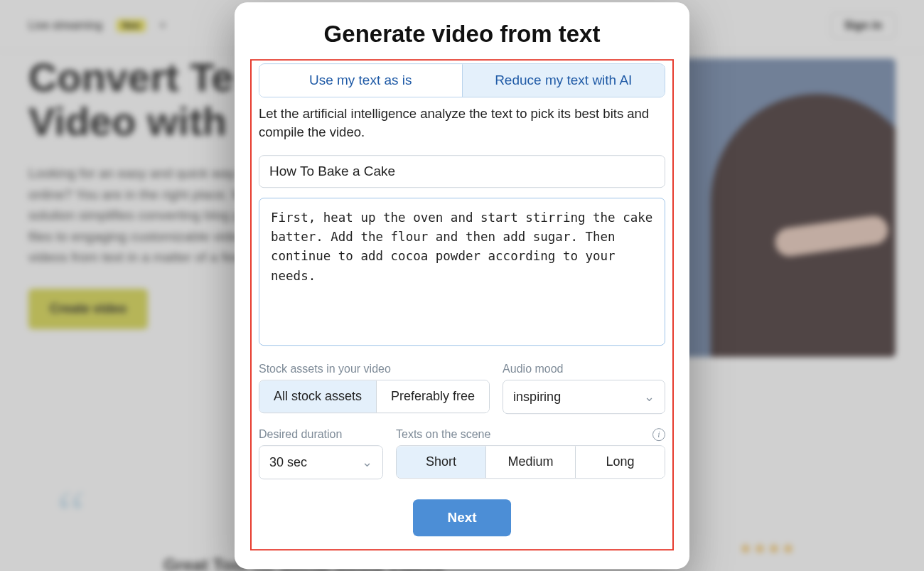 This screenshot has height=571, width=924. Describe the element at coordinates (462, 34) in the screenshot. I see `modal-title: Generate video from text` at that location.